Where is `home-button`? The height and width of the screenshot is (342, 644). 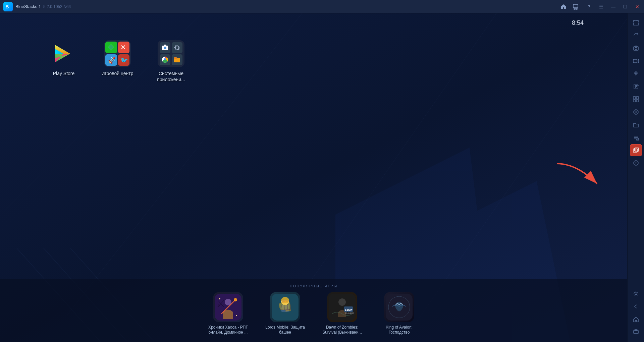 home-button is located at coordinates (636, 319).